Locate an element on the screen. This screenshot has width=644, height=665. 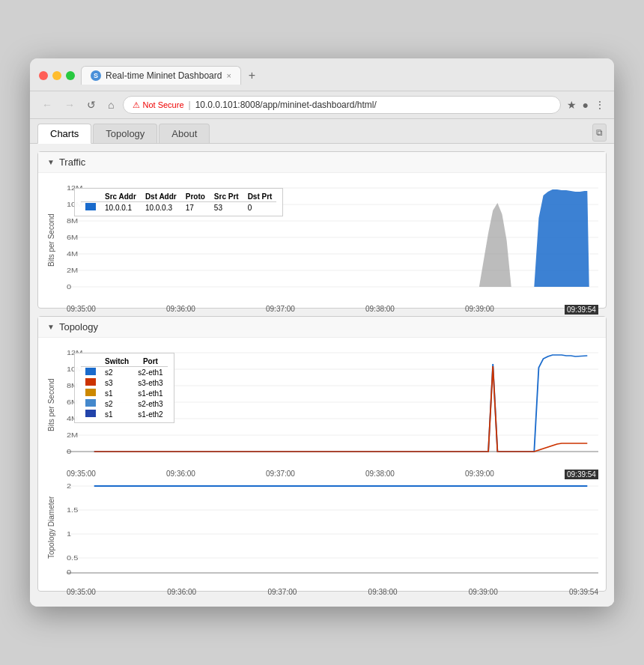
diam-x-tick-4: 09:38:00 is located at coordinates (383, 592).